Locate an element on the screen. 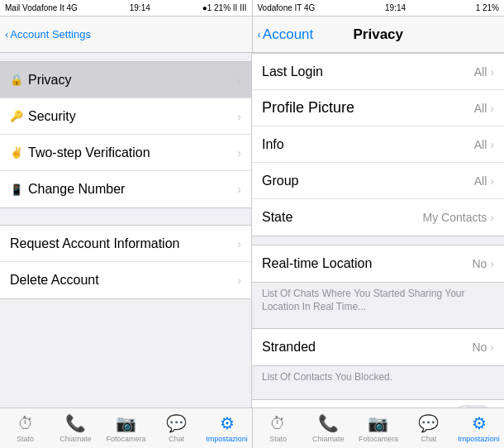  state-value: My Contacts › is located at coordinates (459, 217).